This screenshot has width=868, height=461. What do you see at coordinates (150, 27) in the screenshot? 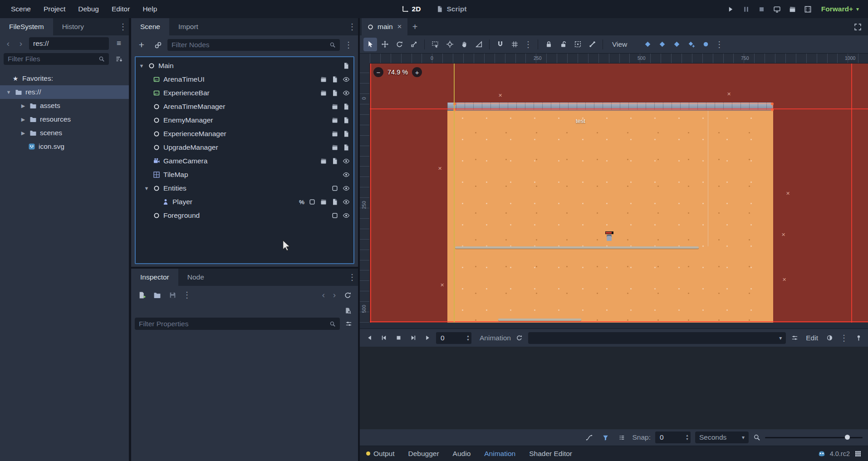
I see `tab-scene: Scene` at bounding box center [150, 27].